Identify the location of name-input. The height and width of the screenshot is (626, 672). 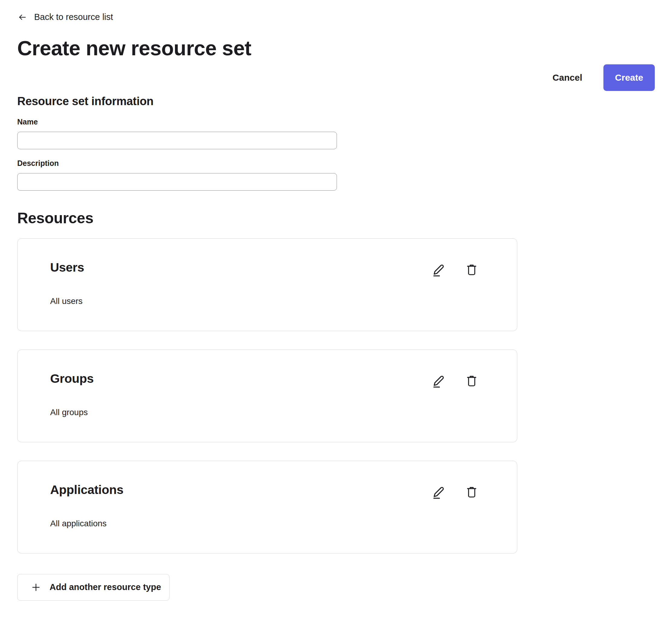
(177, 141).